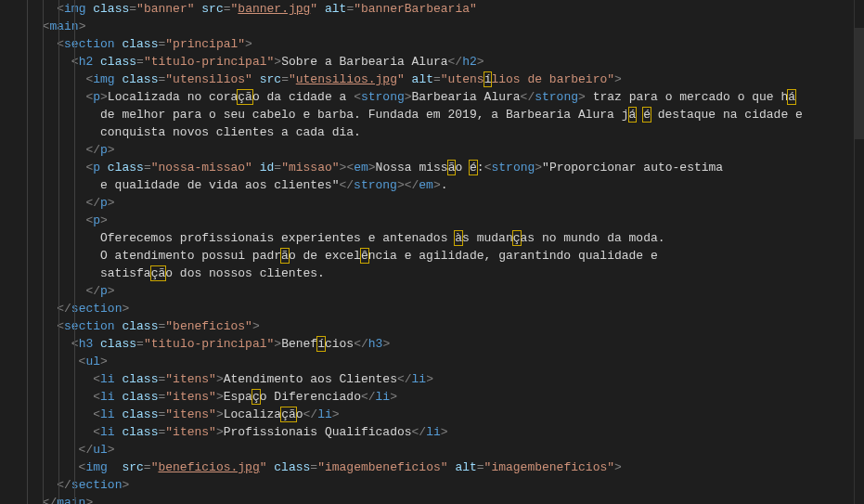 Image resolution: width=864 pixels, height=504 pixels. I want to click on code-line: <p>, so click(442, 221).